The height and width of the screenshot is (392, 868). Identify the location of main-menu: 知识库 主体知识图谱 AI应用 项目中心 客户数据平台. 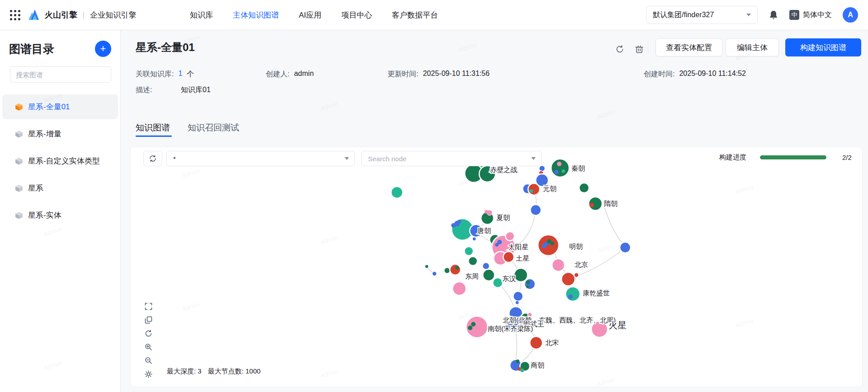
(314, 15).